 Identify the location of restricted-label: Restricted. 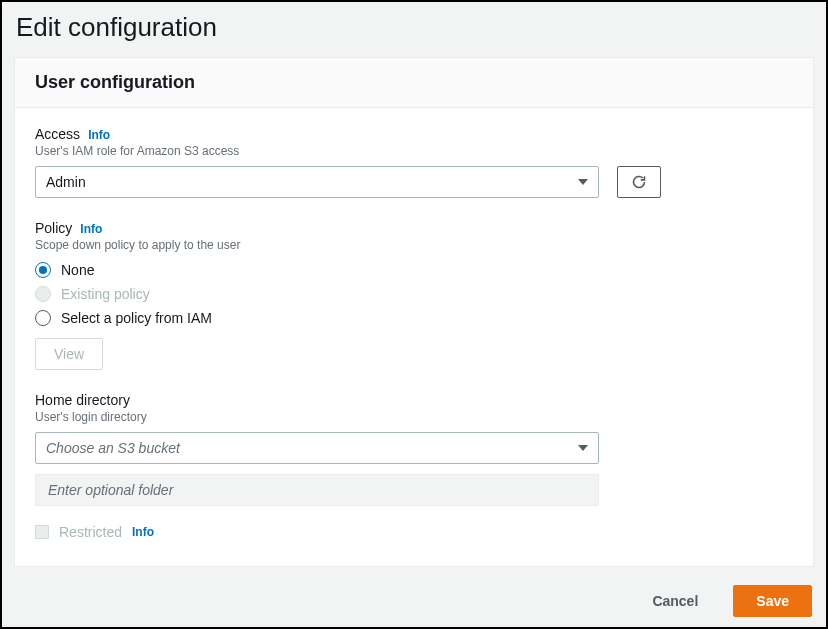
(90, 532).